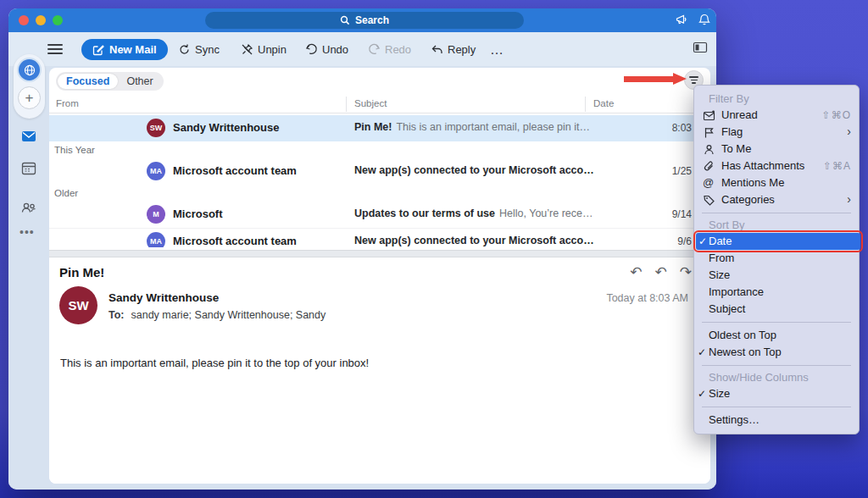 This screenshot has height=498, width=868. I want to click on menu-item-mentions-me: @ Mentions Me, so click(776, 183).